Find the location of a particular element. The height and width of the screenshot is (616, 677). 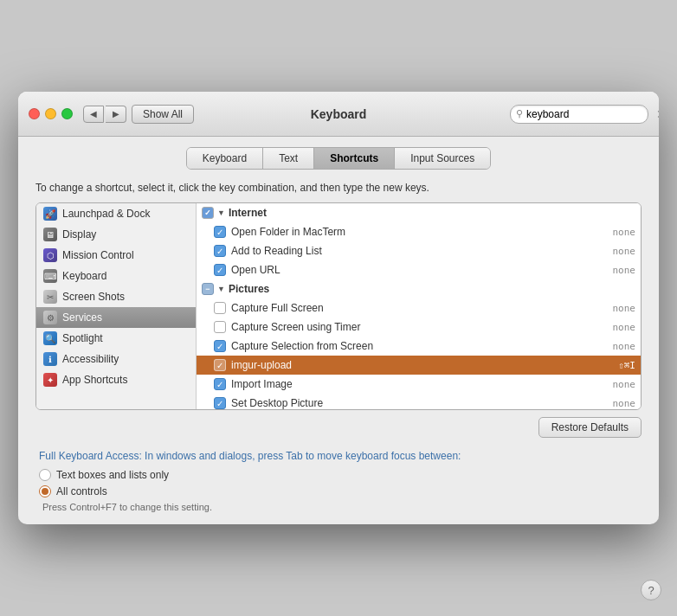

sidebar-label-launchpad: Launchpad & Dock is located at coordinates (106, 214).